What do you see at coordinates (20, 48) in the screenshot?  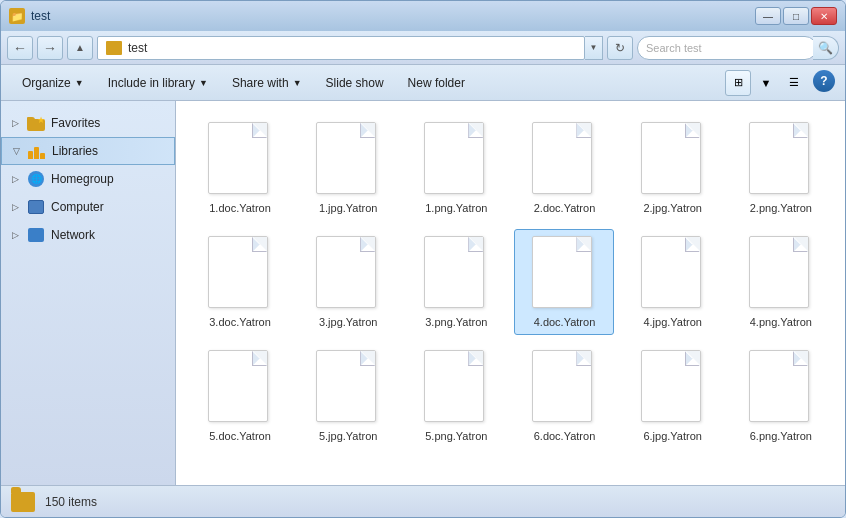 I see `back-button: ←` at bounding box center [20, 48].